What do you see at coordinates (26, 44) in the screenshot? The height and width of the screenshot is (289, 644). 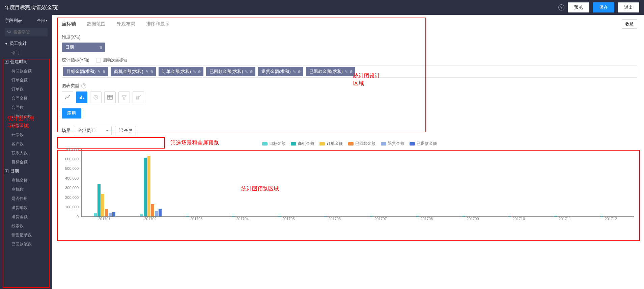 I see `sidebar-group-stat: ▼员工统计` at bounding box center [26, 44].